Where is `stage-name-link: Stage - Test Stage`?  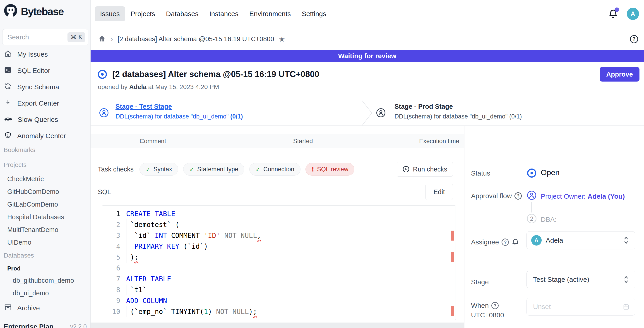 stage-name-link: Stage - Test Stage is located at coordinates (179, 106).